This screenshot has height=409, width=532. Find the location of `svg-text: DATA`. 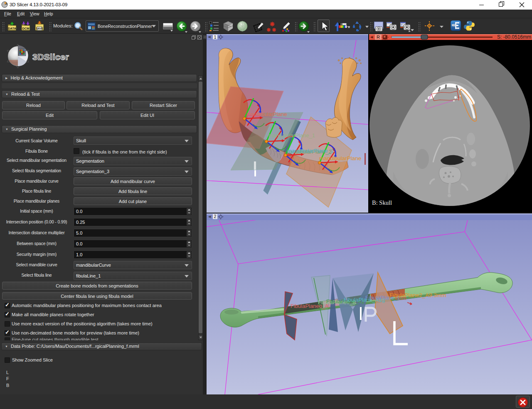

svg-text: DATA is located at coordinates (12, 28).